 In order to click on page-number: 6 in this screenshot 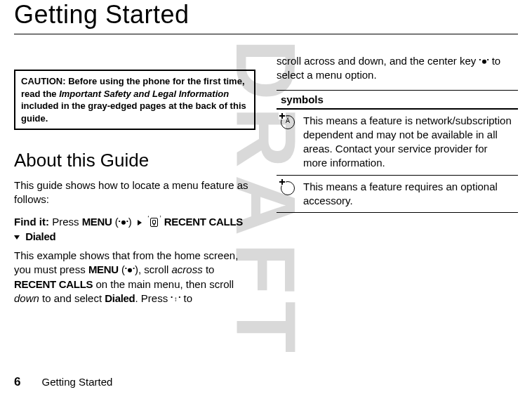, I will do `click(17, 382)`.